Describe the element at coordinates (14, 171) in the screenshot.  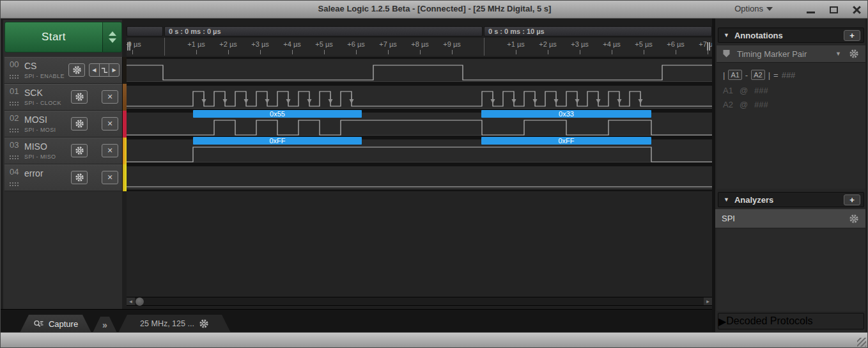
I see `channel-number: 04` at that location.